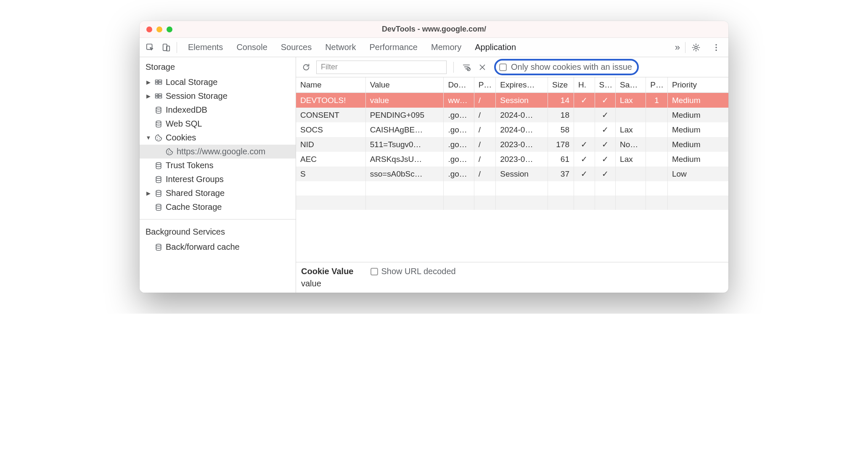 The width and height of the screenshot is (868, 460). Describe the element at coordinates (459, 145) in the screenshot. I see `cell-domain: .go…` at that location.